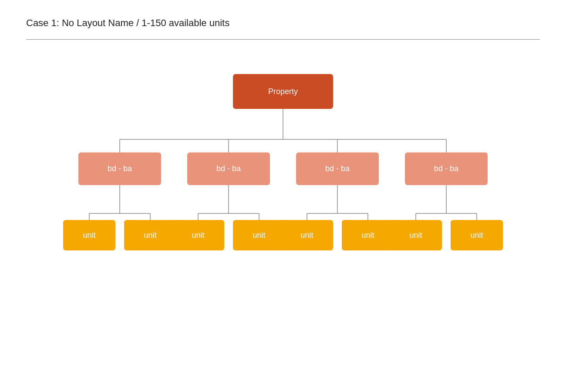 The width and height of the screenshot is (566, 392). I want to click on bd-node-3: bd - ba, so click(337, 169).